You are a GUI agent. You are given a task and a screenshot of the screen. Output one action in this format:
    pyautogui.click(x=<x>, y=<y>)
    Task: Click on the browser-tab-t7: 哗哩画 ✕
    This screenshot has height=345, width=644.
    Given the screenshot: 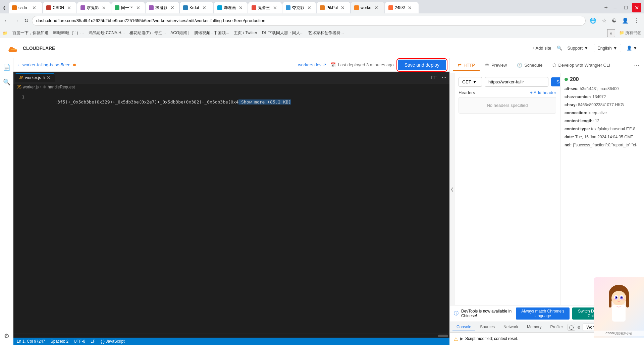 What is the action you would take?
    pyautogui.click(x=231, y=8)
    